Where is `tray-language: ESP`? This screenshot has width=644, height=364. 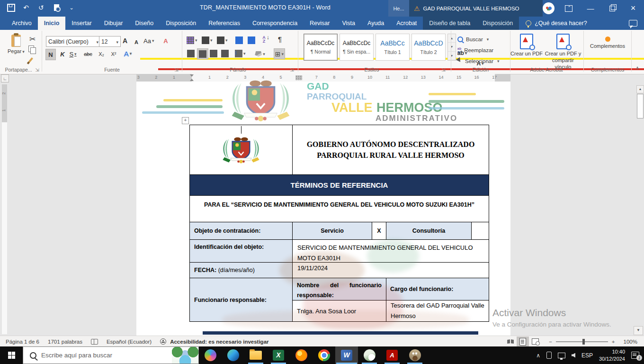
tray-language: ESP is located at coordinates (587, 355).